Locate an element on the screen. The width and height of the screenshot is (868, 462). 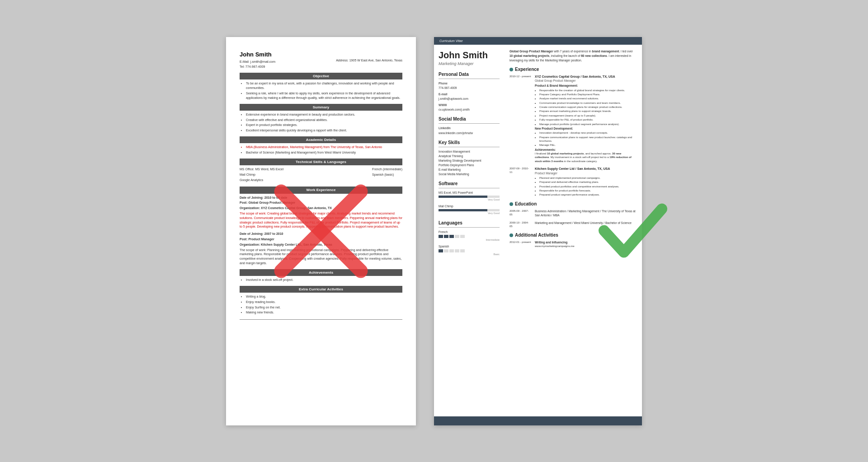
list-item: Communicate product knowledge to custome… is located at coordinates (588, 103).